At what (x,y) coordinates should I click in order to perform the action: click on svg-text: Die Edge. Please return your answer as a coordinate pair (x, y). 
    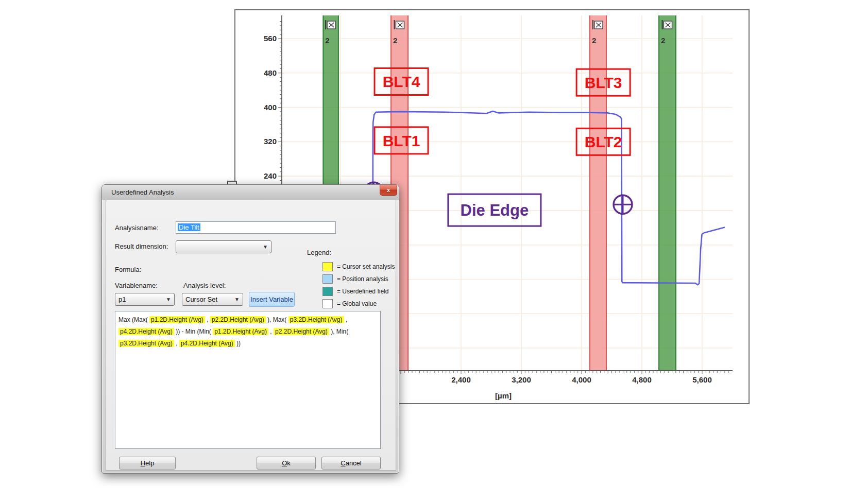
    Looking at the image, I should click on (495, 210).